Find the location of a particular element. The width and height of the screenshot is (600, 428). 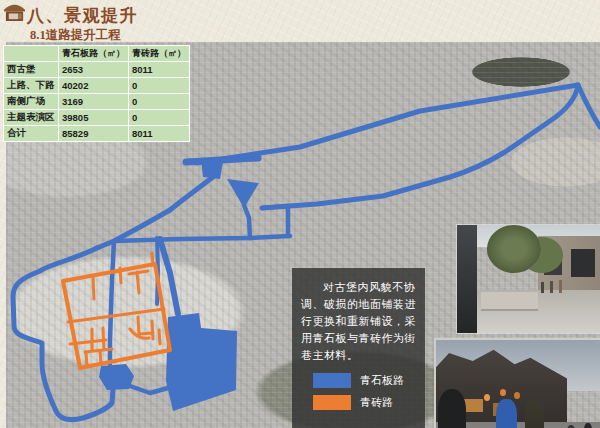

photo-street-day is located at coordinates (528, 279).